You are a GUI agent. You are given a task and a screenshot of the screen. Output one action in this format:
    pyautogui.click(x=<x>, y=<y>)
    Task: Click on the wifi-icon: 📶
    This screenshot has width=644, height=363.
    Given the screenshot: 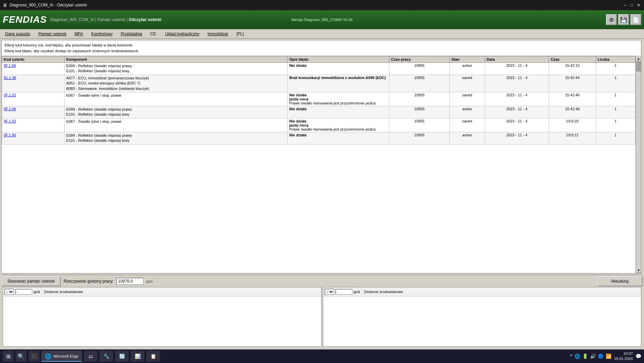 What is the action you would take?
    pyautogui.click(x=608, y=356)
    